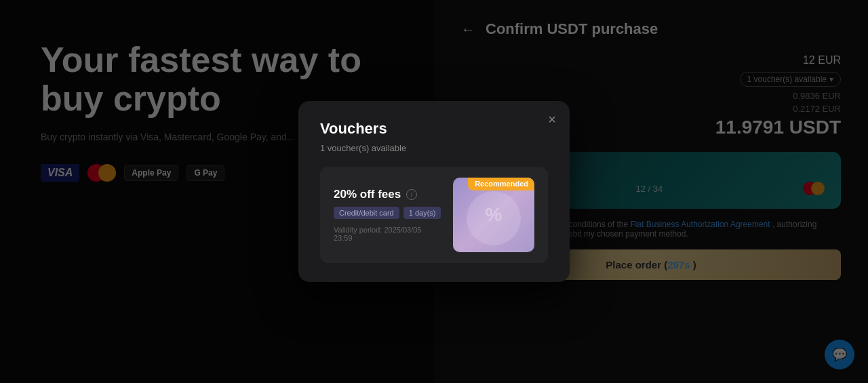 This screenshot has height=383, width=868. What do you see at coordinates (388, 215) in the screenshot?
I see `voucher-info: 20% off fees i Credit/debit card 1 day(s…` at bounding box center [388, 215].